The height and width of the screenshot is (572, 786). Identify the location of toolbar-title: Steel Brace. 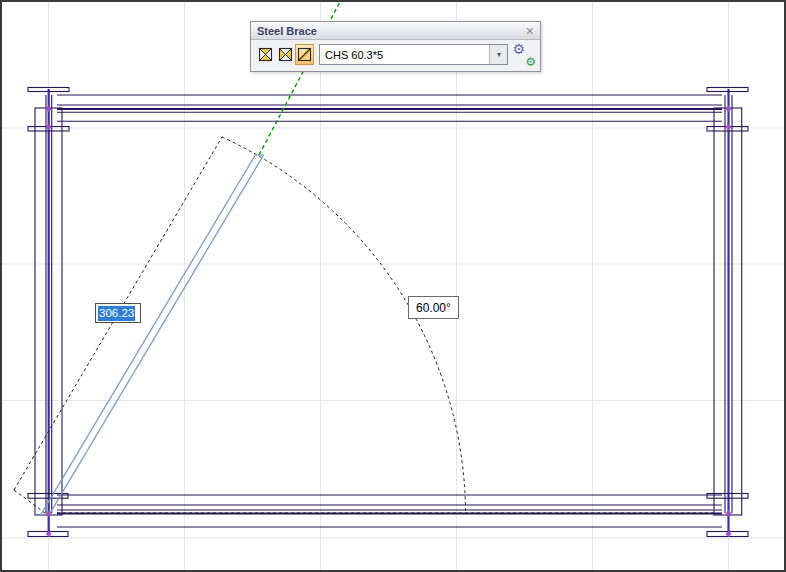
(287, 31).